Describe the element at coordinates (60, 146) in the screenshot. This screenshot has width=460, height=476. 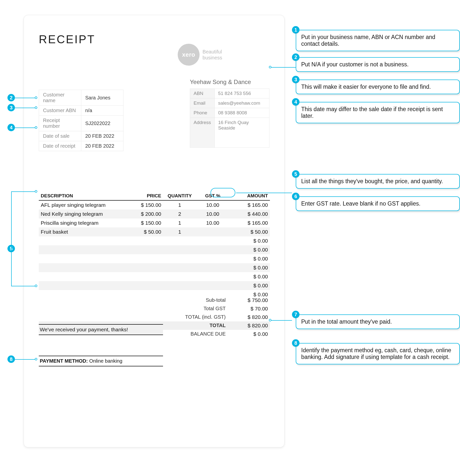
I see `label-date-of-receipt: Date of receipt` at that location.